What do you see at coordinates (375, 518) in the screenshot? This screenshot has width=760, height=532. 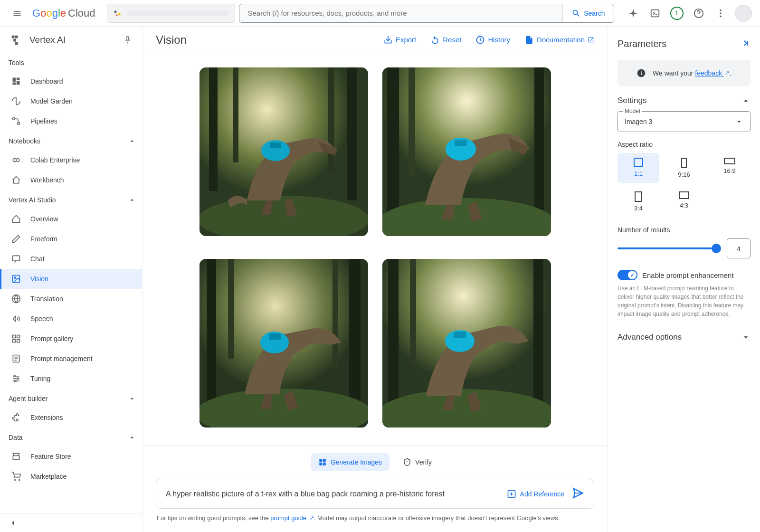 I see `tips-text: For tips on writing good prompts, see th…` at bounding box center [375, 518].